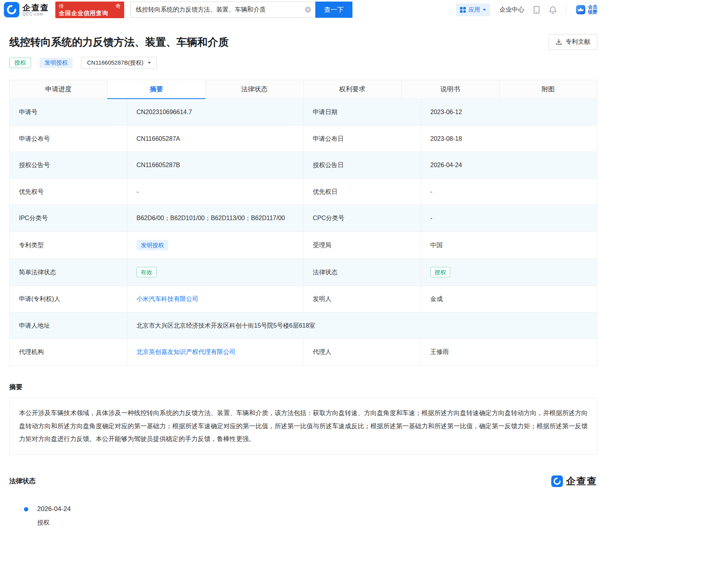 This screenshot has height=588, width=701. Describe the element at coordinates (362, 326) in the screenshot. I see `field-value: 北京市大兴区北京经济技术开发区科创十街15号院5号楼6层618室` at that location.